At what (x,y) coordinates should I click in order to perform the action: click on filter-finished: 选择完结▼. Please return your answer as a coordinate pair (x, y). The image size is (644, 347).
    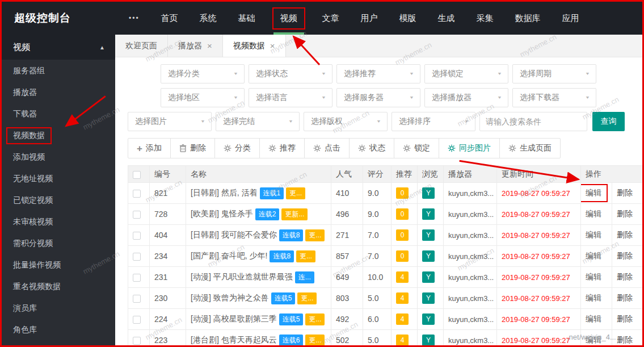
    Looking at the image, I should click on (258, 122).